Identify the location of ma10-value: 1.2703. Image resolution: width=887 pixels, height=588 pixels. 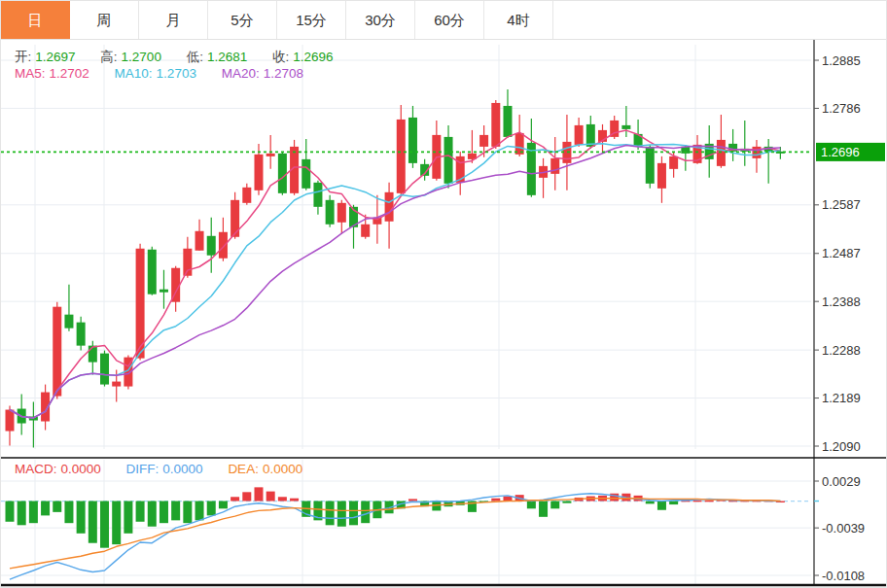
(177, 74).